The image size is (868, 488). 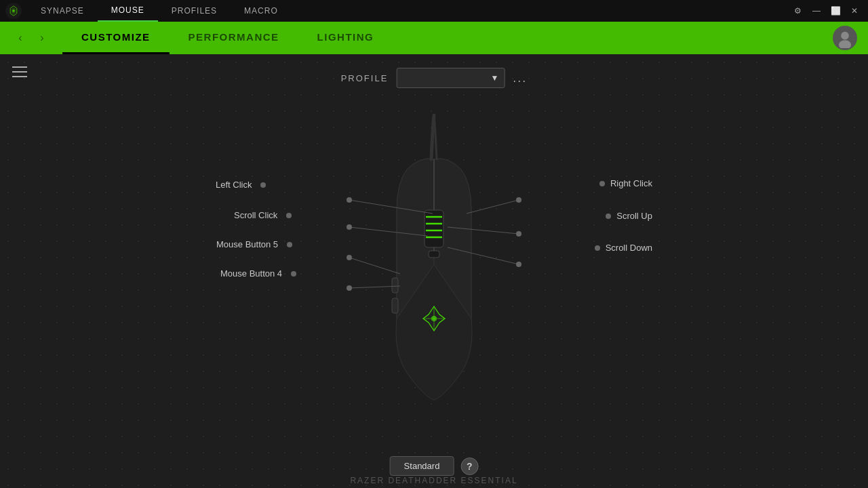 What do you see at coordinates (835, 11) in the screenshot?
I see `maximize-button: ⬜` at bounding box center [835, 11].